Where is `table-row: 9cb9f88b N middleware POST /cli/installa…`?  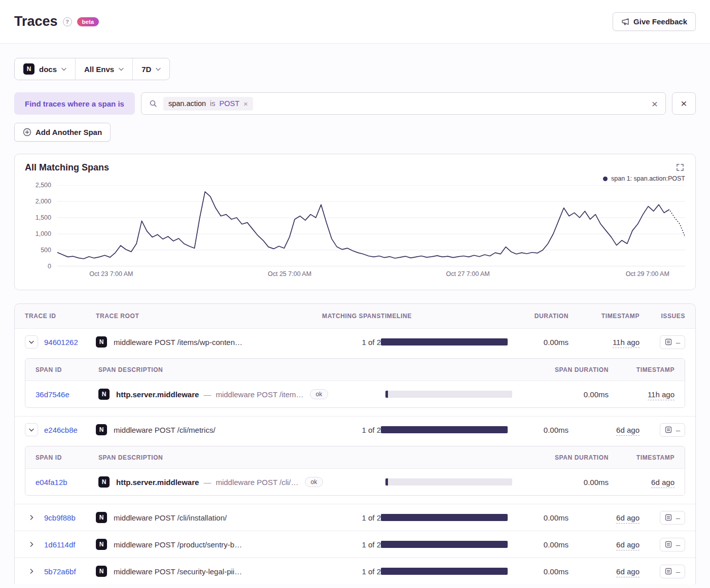 table-row: 9cb9f88b N middleware POST /cli/installa… is located at coordinates (355, 517).